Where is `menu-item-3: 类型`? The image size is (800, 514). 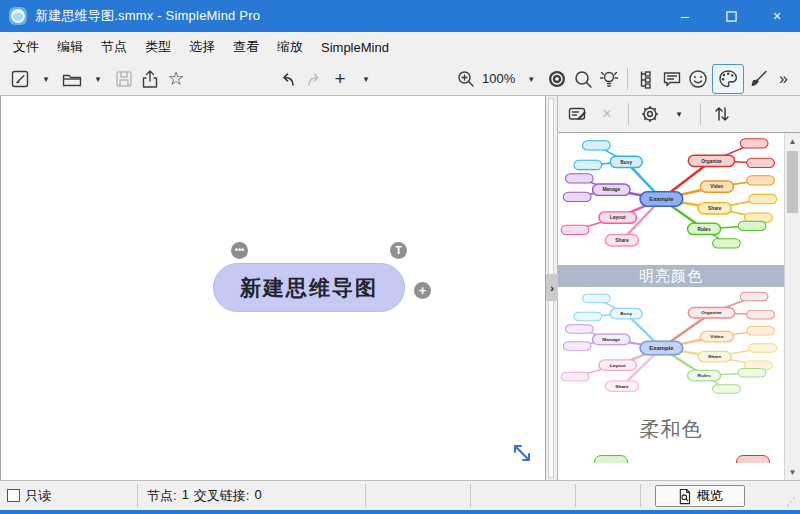
menu-item-3: 类型 is located at coordinates (158, 47).